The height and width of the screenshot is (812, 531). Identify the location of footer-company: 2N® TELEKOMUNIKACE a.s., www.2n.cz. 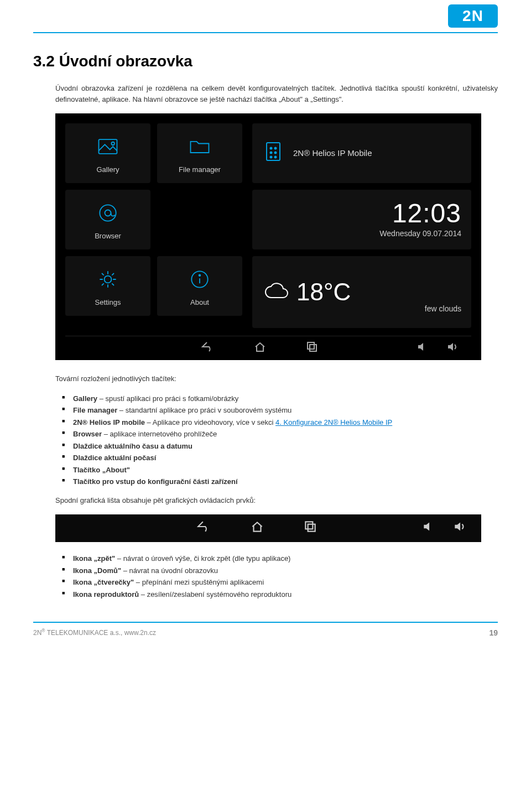
(95, 633).